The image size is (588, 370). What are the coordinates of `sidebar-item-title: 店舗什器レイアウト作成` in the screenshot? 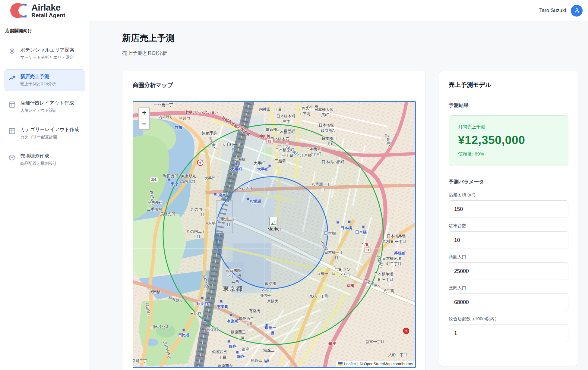 It's located at (47, 103).